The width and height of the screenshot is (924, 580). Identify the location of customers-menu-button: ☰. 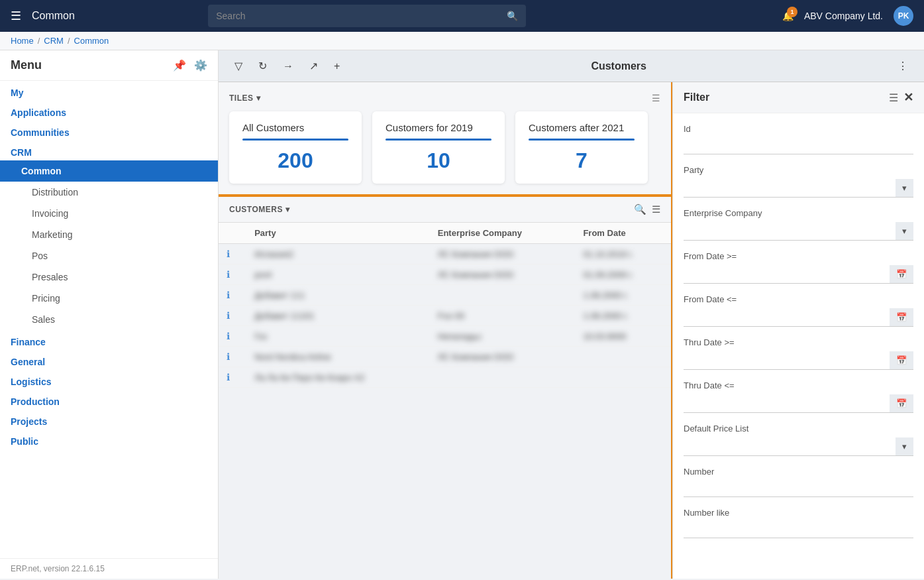
(656, 209).